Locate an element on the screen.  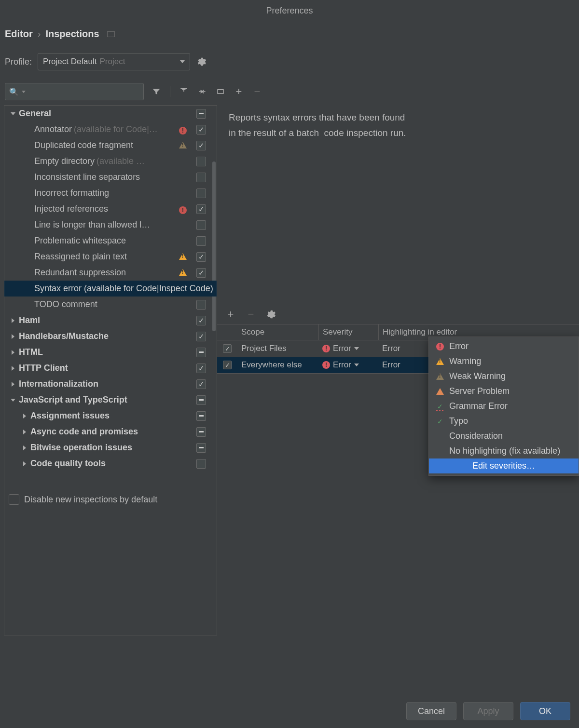
severity-option-consideration: Consideration is located at coordinates (504, 436).